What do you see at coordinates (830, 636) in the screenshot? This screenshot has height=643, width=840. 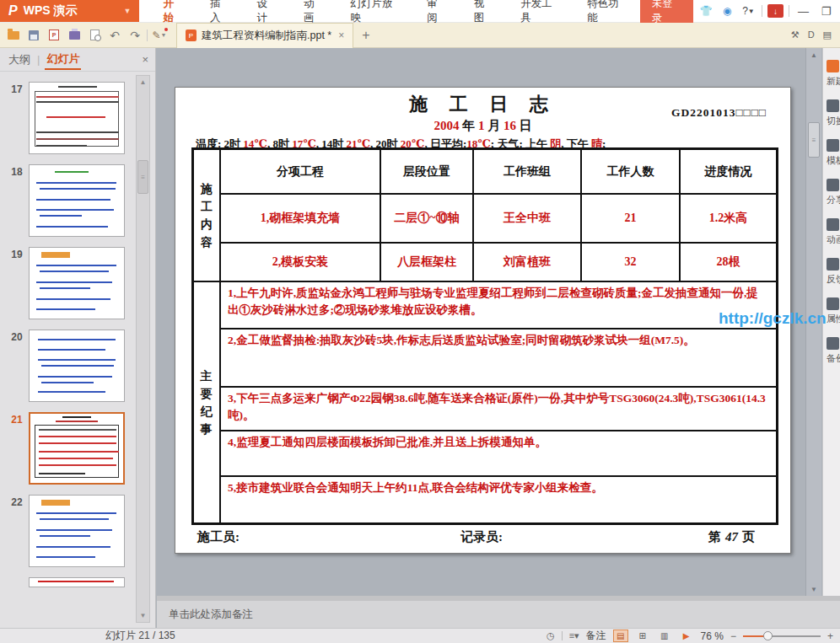 I see `zoom-in-button: +` at bounding box center [830, 636].